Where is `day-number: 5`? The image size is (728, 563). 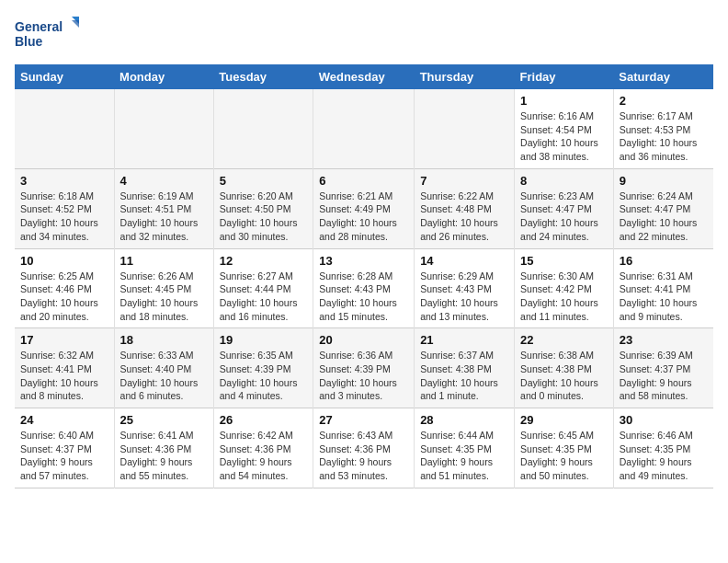 day-number: 5 is located at coordinates (263, 180).